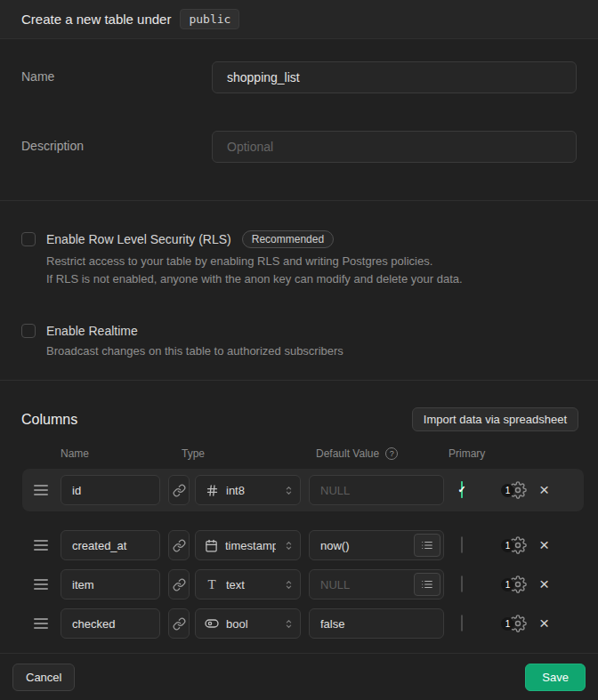 The height and width of the screenshot is (700, 598). Describe the element at coordinates (210, 20) in the screenshot. I see `schema-badge: public` at that location.